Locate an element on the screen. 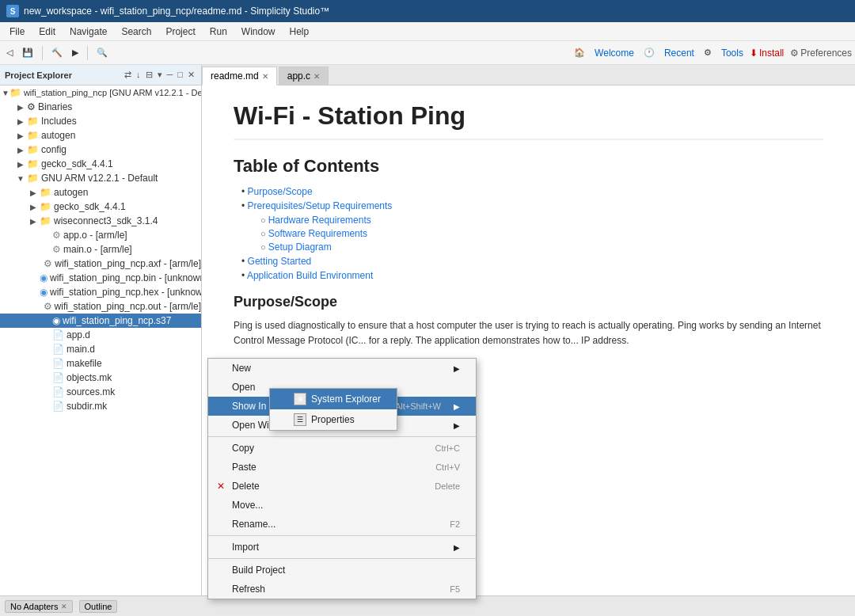  ctx-label-rename: Rename... is located at coordinates (253, 524).